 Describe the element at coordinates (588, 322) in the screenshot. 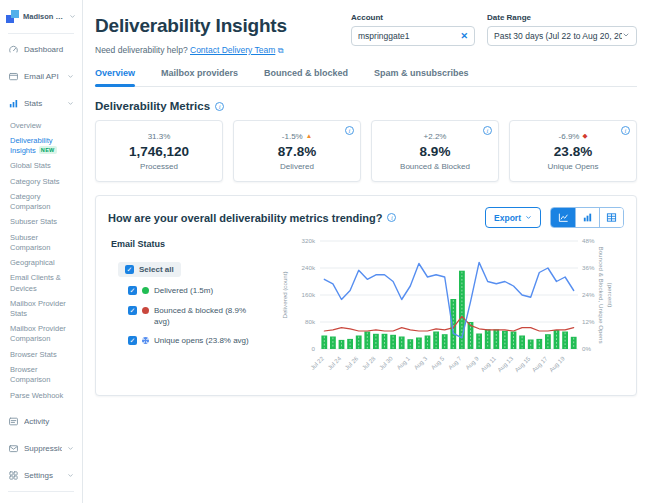

I see `svg-text: 12%` at that location.